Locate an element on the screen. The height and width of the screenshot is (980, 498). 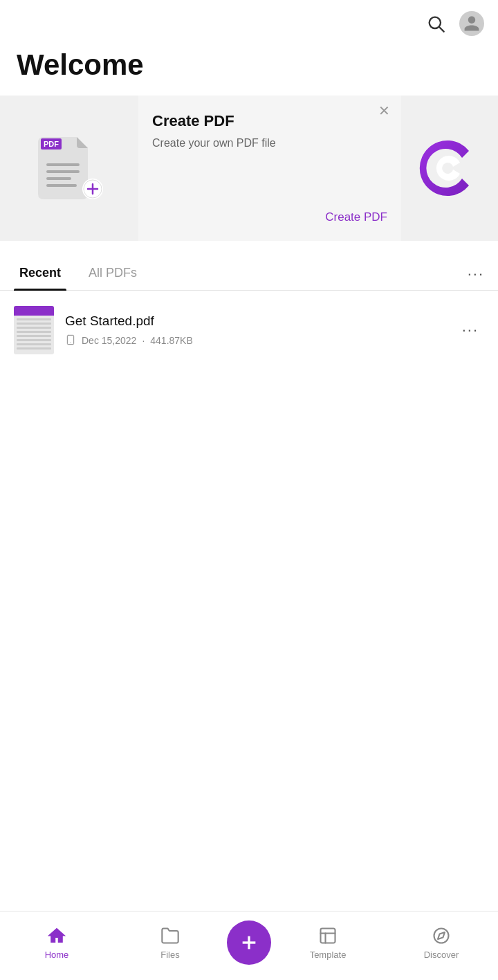
bottom-nav: Home Files Template is located at coordinates (249, 945).